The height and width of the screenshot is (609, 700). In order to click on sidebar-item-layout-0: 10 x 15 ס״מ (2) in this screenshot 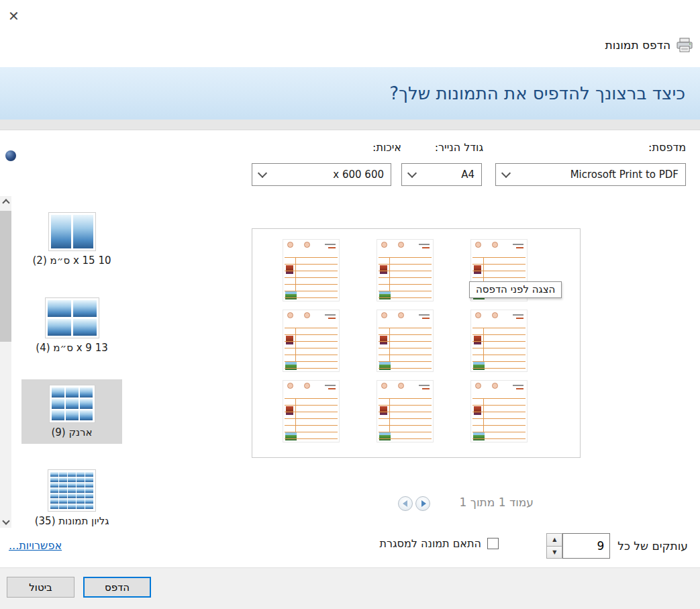, I will do `click(72, 239)`.